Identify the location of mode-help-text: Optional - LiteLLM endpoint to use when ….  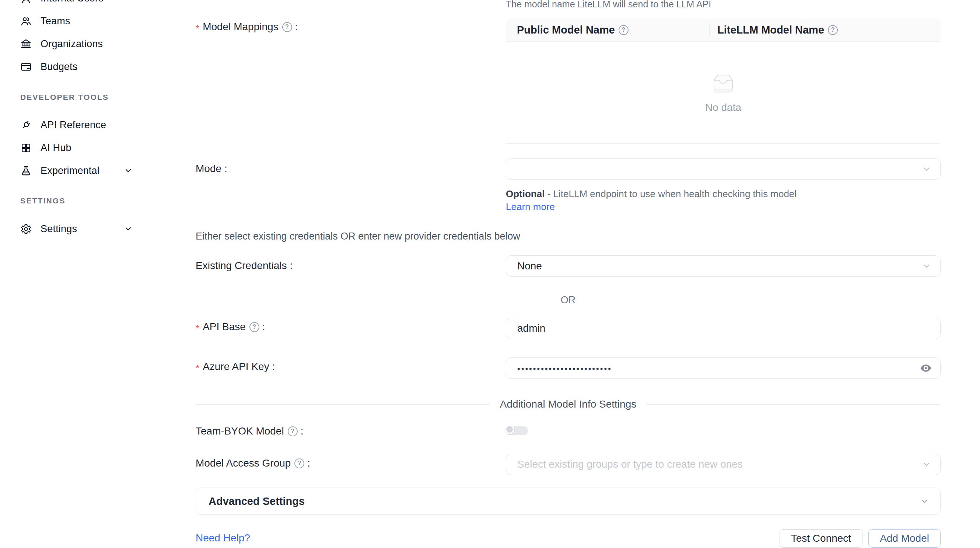
(657, 201).